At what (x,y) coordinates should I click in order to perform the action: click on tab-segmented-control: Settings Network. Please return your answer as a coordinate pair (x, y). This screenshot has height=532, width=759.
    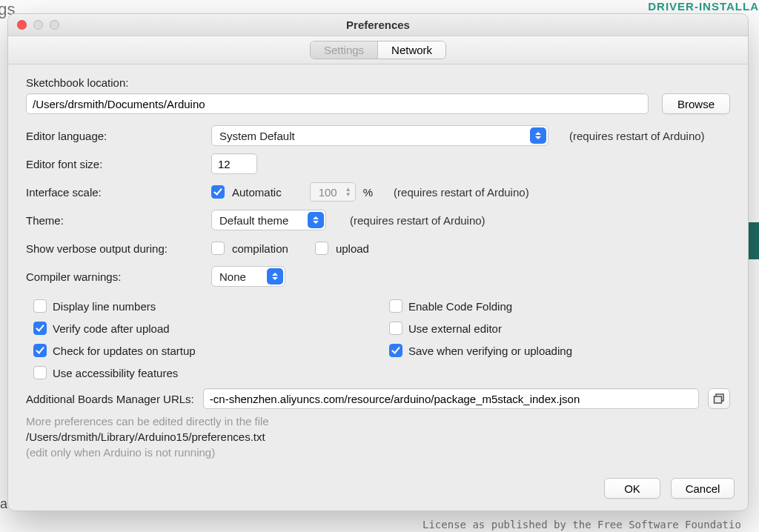
    Looking at the image, I should click on (378, 50).